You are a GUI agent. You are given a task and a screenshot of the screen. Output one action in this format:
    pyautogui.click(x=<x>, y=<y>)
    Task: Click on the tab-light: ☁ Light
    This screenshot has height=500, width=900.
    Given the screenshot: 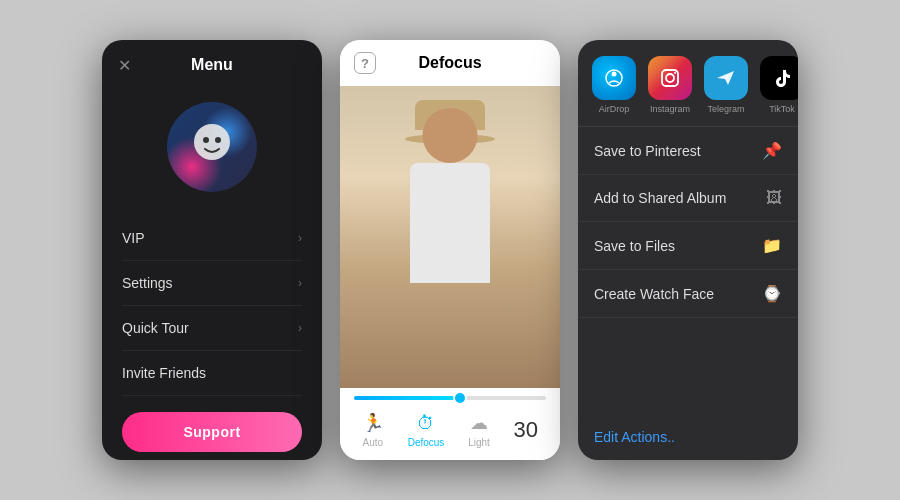 What is the action you would take?
    pyautogui.click(x=479, y=430)
    